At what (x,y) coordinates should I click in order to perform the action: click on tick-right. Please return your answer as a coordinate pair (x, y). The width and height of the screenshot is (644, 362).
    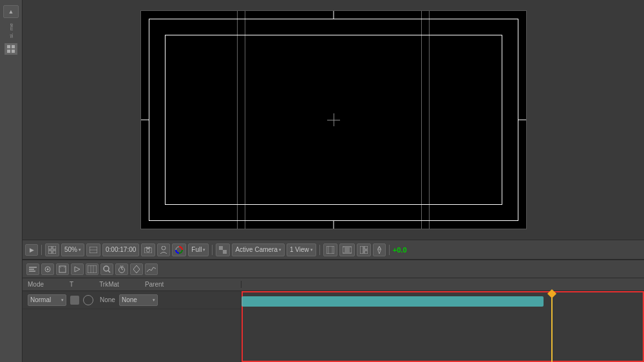
    Looking at the image, I should click on (522, 120).